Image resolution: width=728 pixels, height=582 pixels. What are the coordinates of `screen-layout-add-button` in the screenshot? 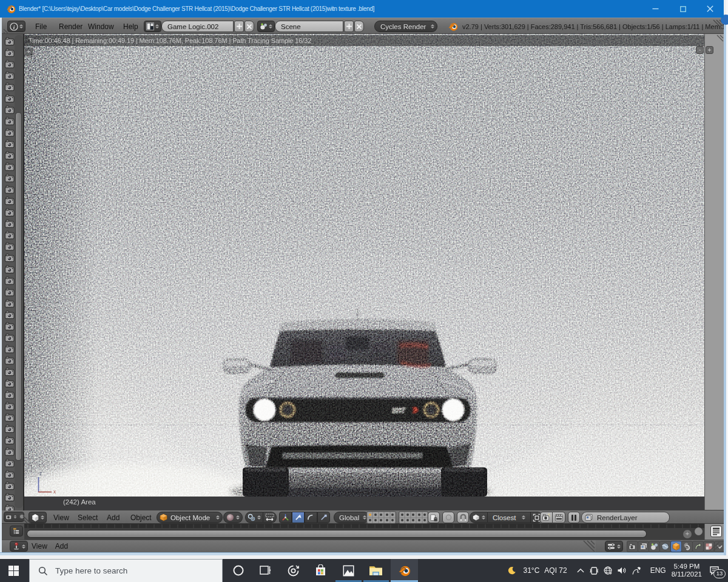 It's located at (239, 27).